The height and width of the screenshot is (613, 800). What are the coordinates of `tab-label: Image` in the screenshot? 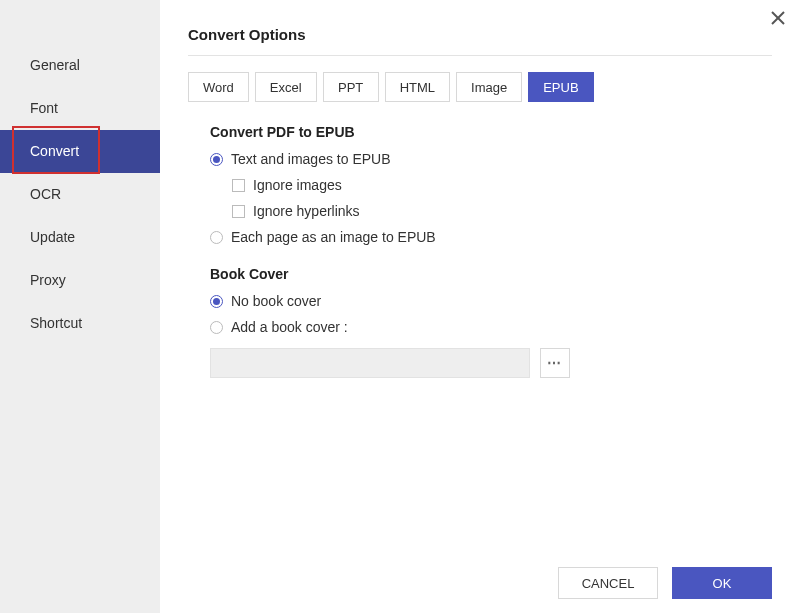 It's located at (489, 88).